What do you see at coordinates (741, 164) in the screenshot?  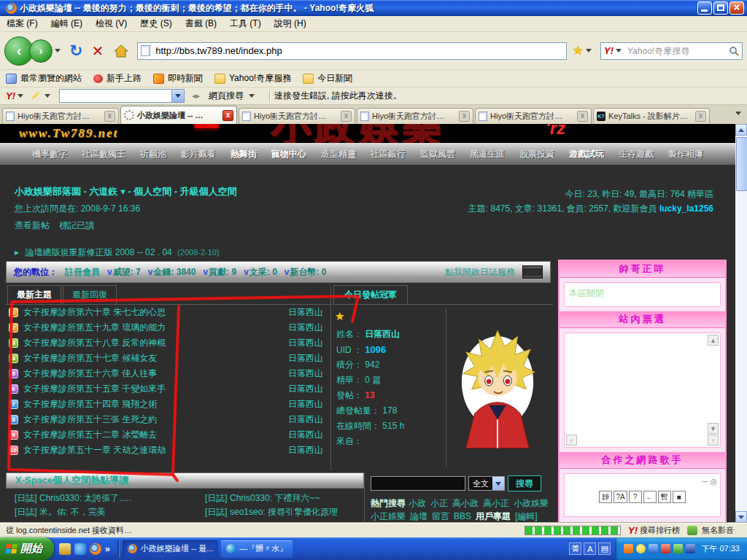 I see `scrollbar-thumb` at bounding box center [741, 164].